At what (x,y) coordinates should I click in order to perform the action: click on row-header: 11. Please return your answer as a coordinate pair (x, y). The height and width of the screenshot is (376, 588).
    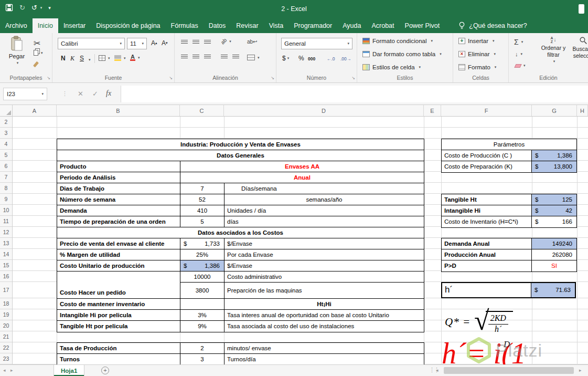
    Looking at the image, I should click on (6, 222).